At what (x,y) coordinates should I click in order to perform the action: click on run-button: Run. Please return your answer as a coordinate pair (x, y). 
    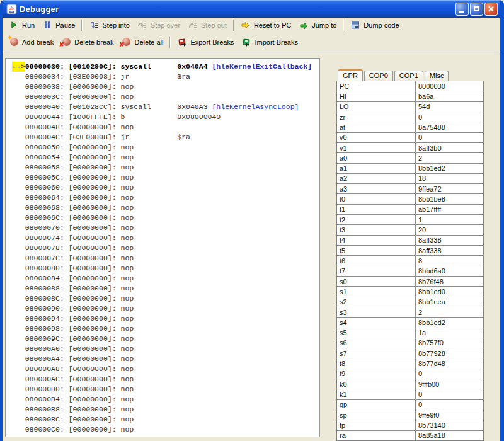
    Looking at the image, I should click on (21, 25).